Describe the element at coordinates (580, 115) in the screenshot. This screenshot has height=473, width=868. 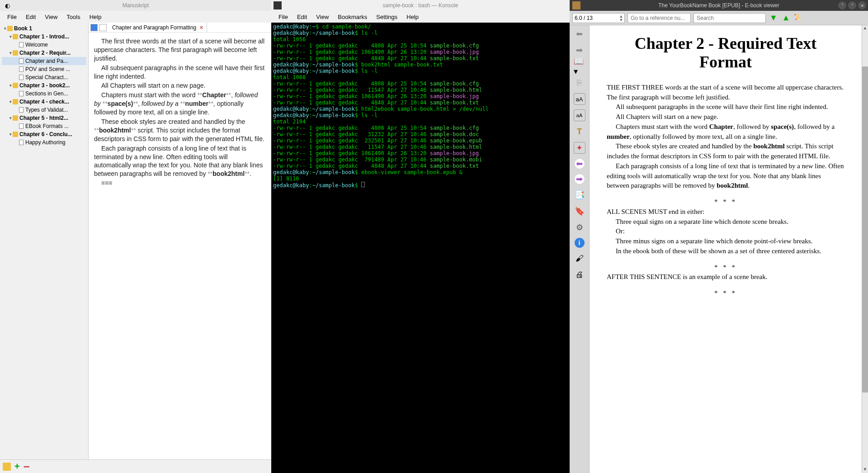
I see `font-smaller-icon: aA` at that location.